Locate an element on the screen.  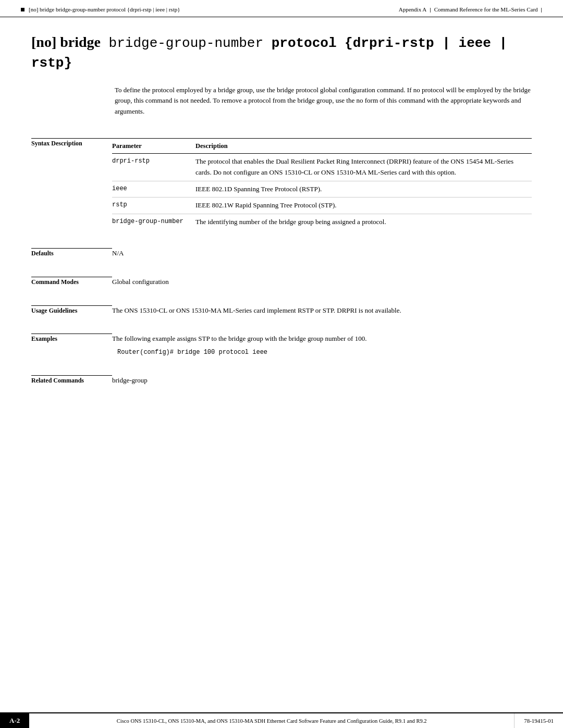
col-parameter: Parameter is located at coordinates (154, 146).